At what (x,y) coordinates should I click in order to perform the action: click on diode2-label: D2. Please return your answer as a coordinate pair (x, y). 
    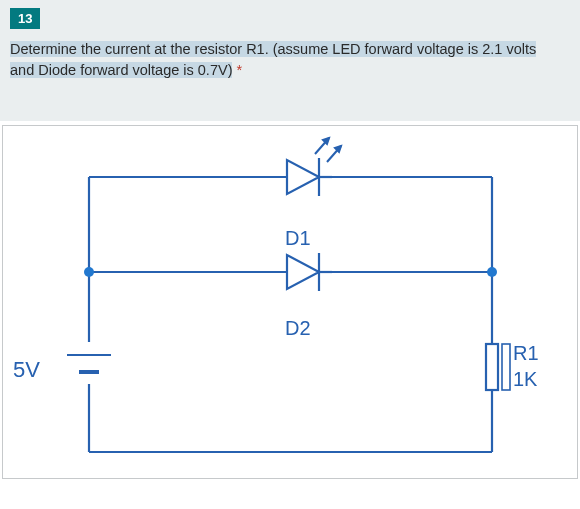
    Looking at the image, I should click on (298, 328).